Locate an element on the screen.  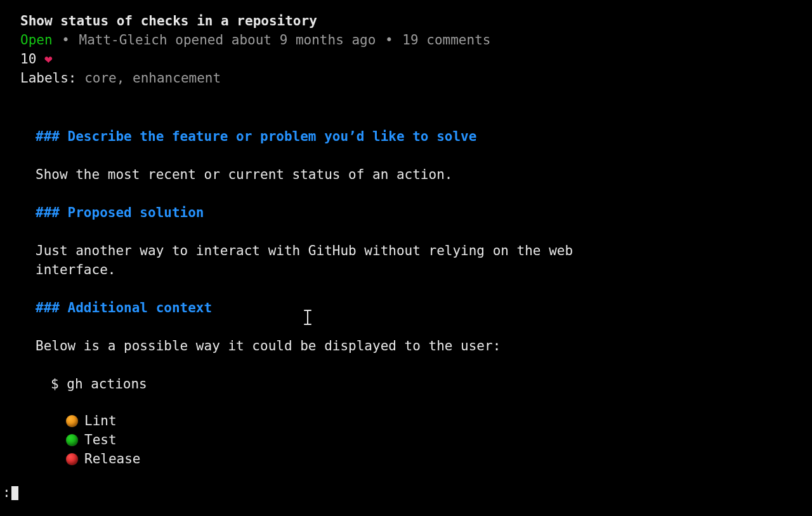
pager-prompt: : is located at coordinates (10, 493).